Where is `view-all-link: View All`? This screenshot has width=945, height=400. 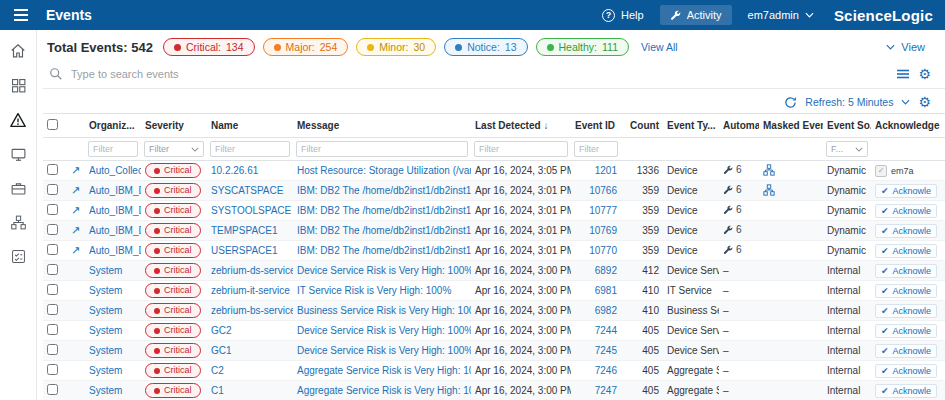
view-all-link: View All is located at coordinates (660, 47).